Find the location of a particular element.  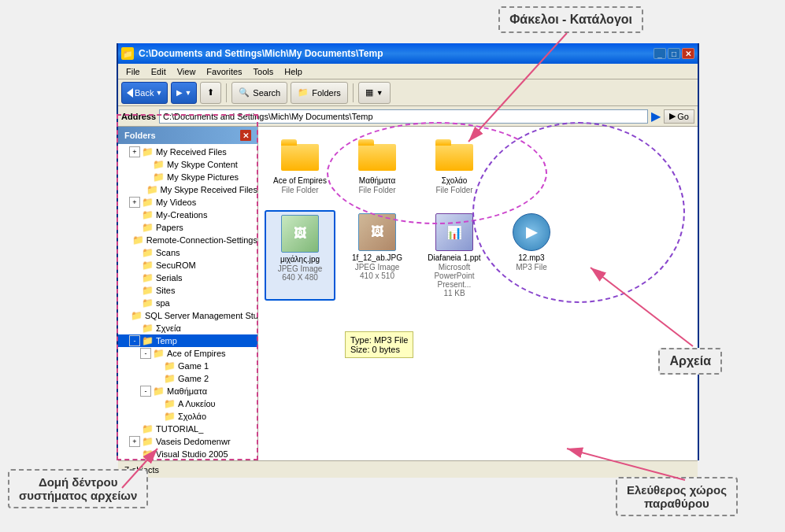

file-item-size: 640 X 480 is located at coordinates (300, 277).